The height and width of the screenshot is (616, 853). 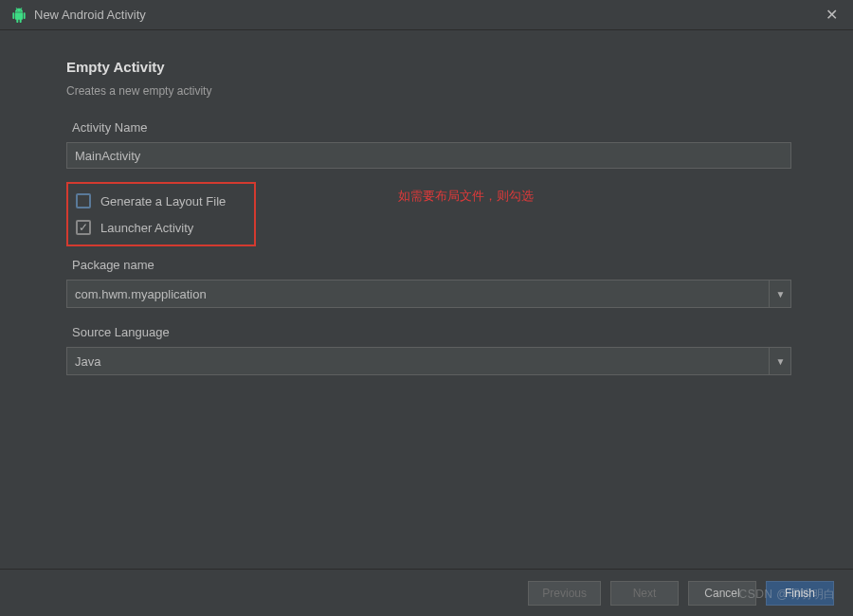 I want to click on generate-layout-checkbox: Generate a Layout File, so click(x=161, y=201).